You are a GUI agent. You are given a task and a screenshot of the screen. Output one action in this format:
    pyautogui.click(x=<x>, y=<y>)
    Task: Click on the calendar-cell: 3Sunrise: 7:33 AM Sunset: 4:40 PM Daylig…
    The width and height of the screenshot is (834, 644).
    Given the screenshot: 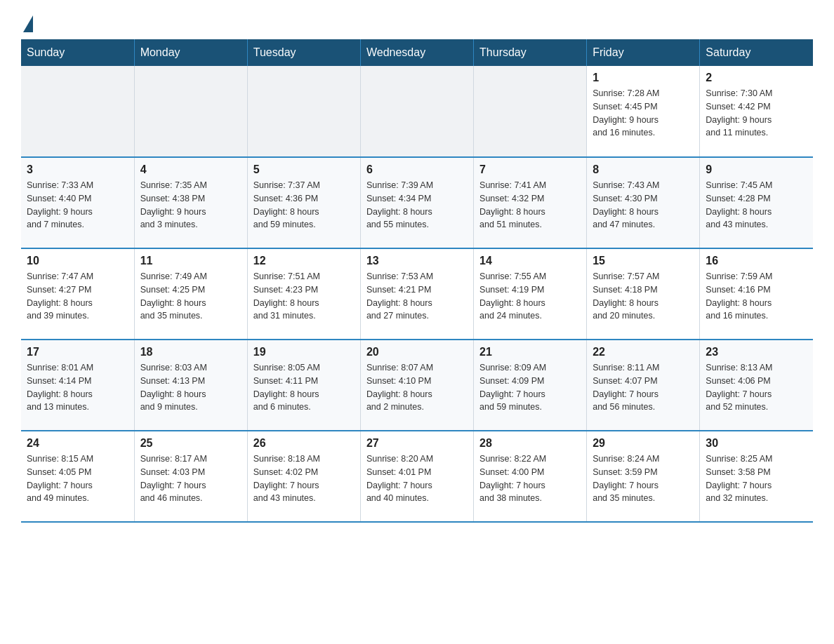 What is the action you would take?
    pyautogui.click(x=77, y=203)
    